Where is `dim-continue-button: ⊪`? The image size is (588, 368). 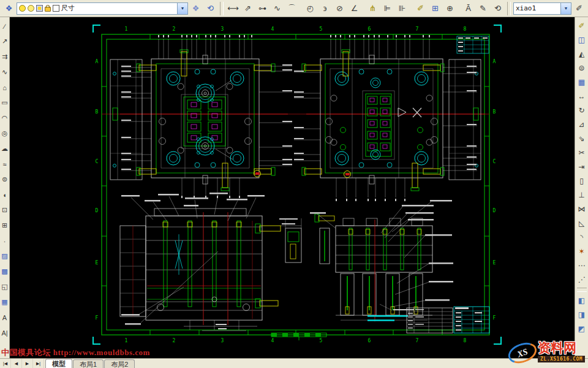 dim-continue-button: ⊪ is located at coordinates (402, 9).